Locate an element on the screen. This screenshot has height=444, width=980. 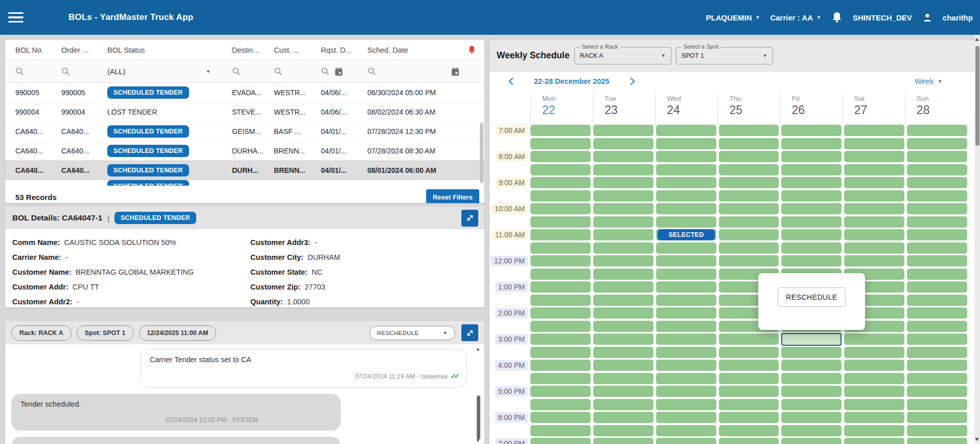
table-scrollbar is located at coordinates (481, 153).